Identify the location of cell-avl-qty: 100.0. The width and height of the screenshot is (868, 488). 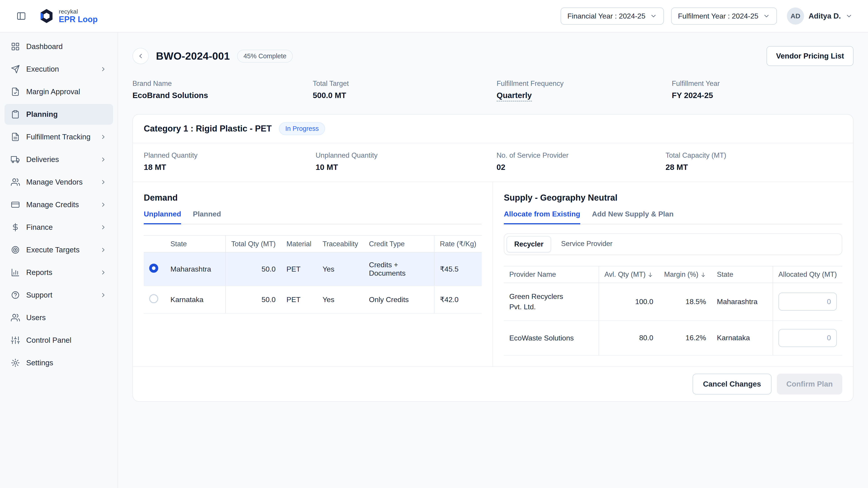
(629, 302).